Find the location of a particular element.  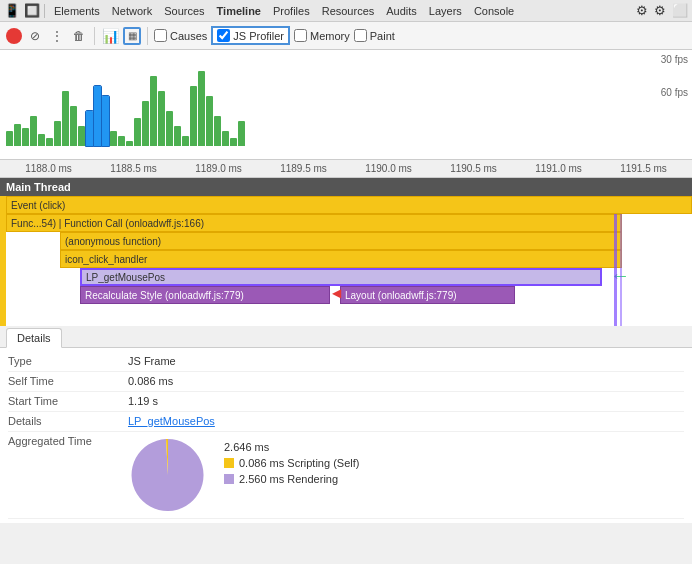

icon-handler-bar: icon_click_handler is located at coordinates (341, 259).